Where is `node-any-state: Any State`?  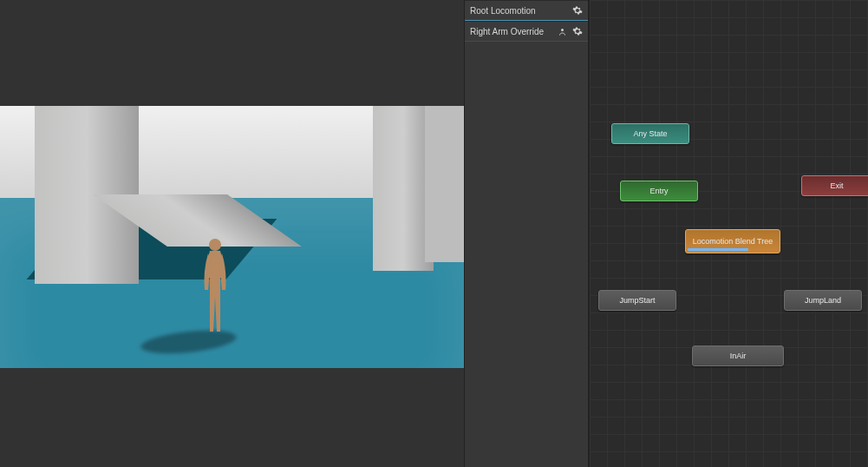
node-any-state: Any State is located at coordinates (650, 134).